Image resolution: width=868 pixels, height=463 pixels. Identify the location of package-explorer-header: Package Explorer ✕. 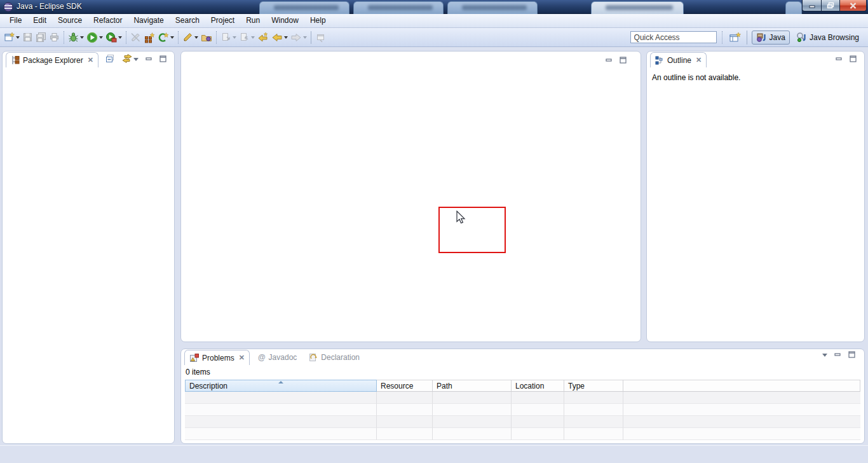
(88, 60).